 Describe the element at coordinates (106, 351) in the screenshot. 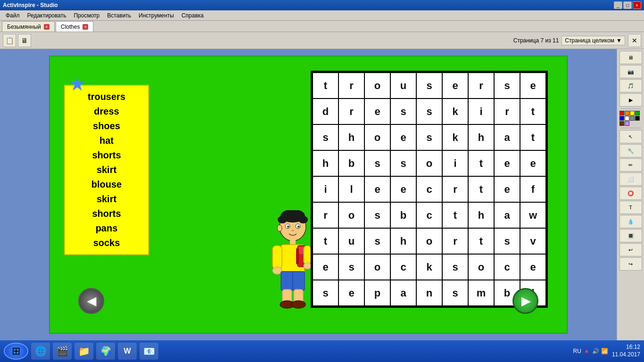

I see `taskbar-chrome: 🌍` at that location.